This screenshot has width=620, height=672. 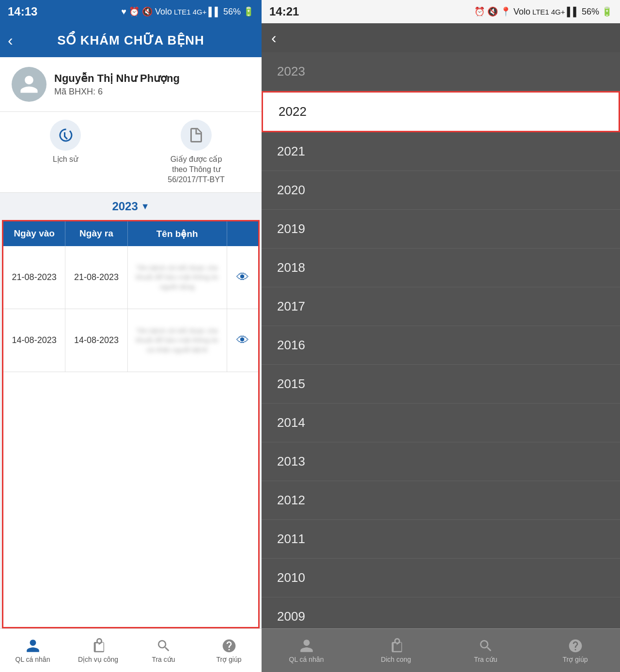 What do you see at coordinates (131, 650) in the screenshot?
I see `bottom-nav-left: QL cá nhân Dịch vụ công Tra cứu Trợ giúp` at bounding box center [131, 650].